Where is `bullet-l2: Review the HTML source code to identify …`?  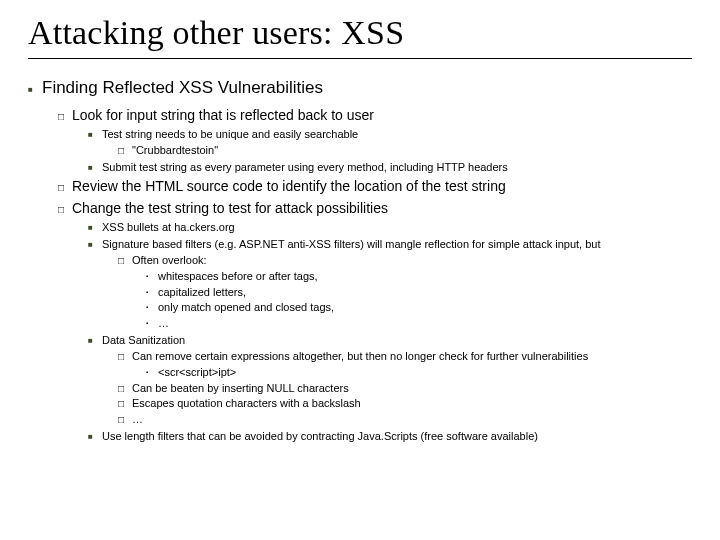
bullet-l2: Review the HTML source code to identify … is located at coordinates (375, 186).